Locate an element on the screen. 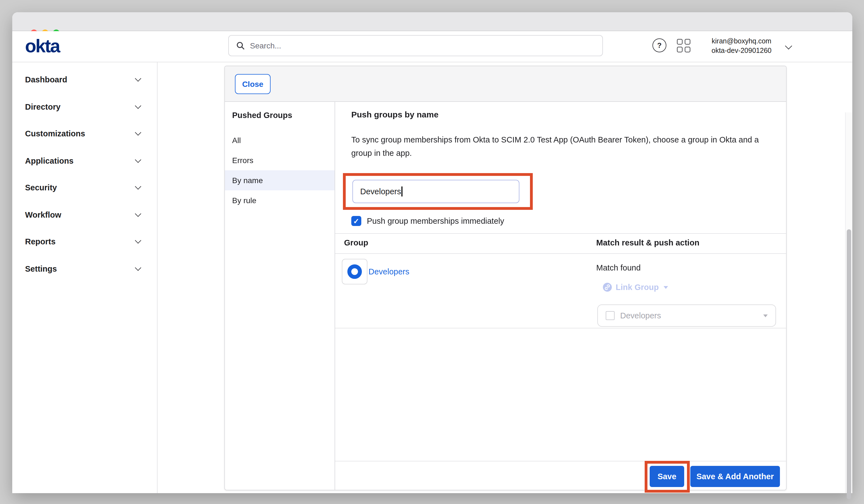  search-input: Search... is located at coordinates (416, 46).